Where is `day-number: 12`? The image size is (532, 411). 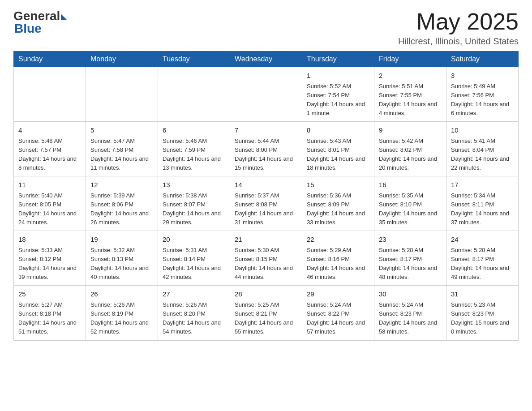
day-number: 12 is located at coordinates (122, 185).